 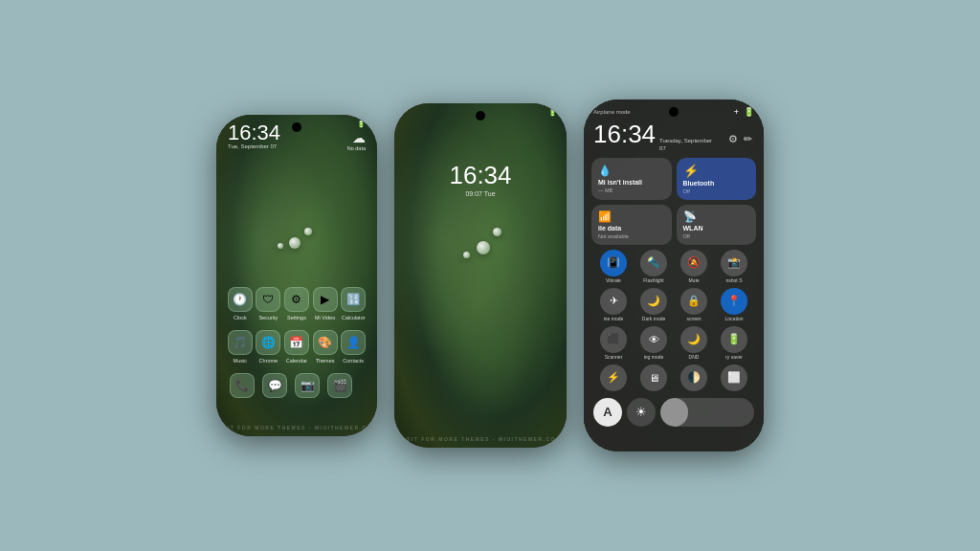 What do you see at coordinates (685, 145) in the screenshot?
I see `cc-date: Tuesday, September 07` at bounding box center [685, 145].